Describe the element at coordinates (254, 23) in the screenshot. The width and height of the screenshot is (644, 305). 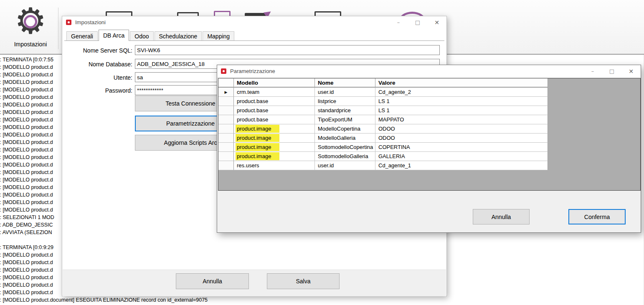
I see `settings-titlebar: Impostazioni – □ ✕` at that location.